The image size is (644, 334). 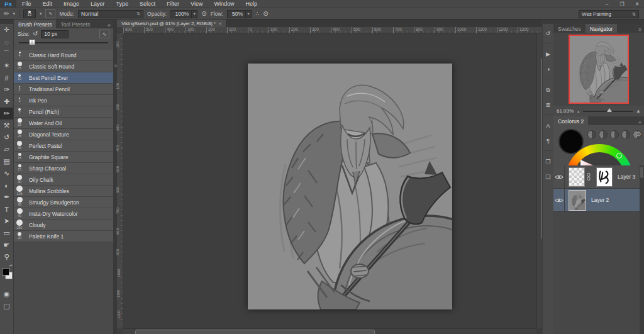 What do you see at coordinates (6, 78) in the screenshot?
I see `crop-tool: #` at bounding box center [6, 78].